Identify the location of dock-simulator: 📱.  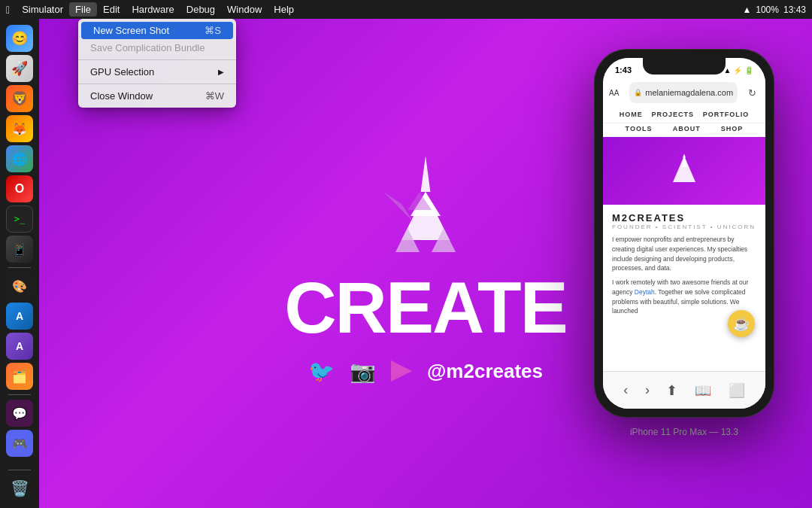
(20, 249).